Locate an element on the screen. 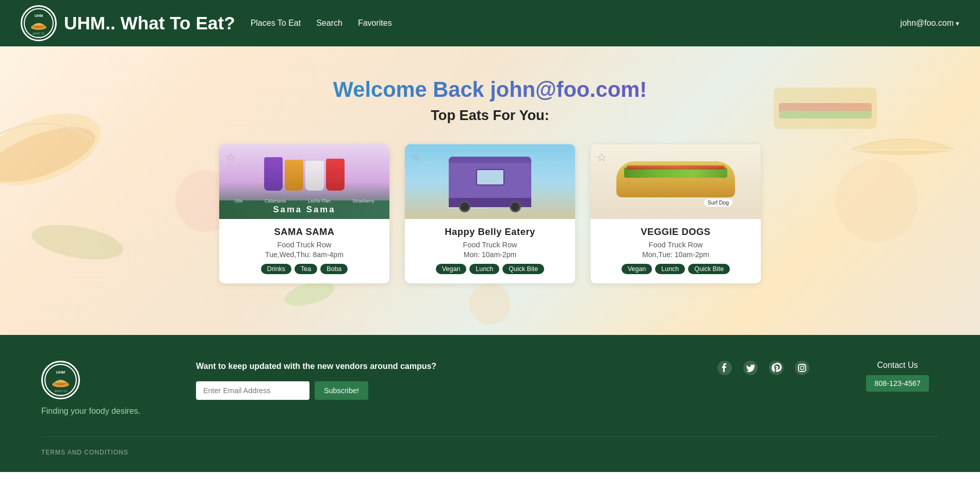 The width and height of the screenshot is (980, 489). navbar-links: Places To Eat Search Favorites is located at coordinates (321, 23).